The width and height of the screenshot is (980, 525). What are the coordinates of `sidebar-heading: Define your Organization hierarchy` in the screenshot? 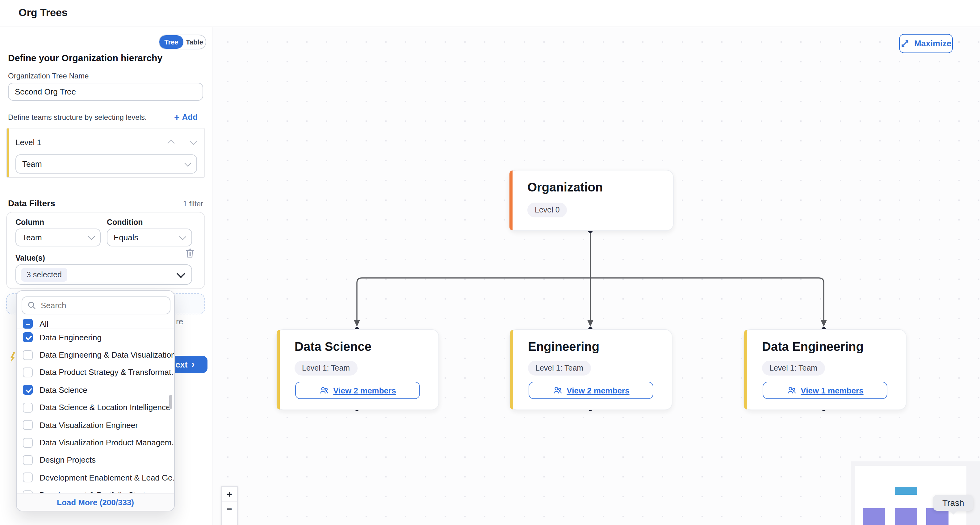 It's located at (85, 58).